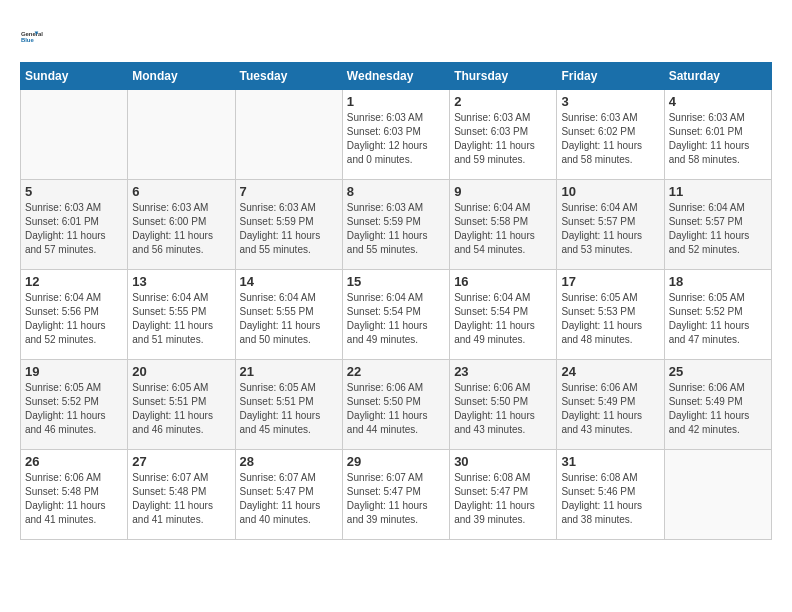  What do you see at coordinates (74, 495) in the screenshot?
I see `day-cell: 26Sunrise: 6:06 AM Sunset: 5:48 PM Dayli…` at bounding box center [74, 495].